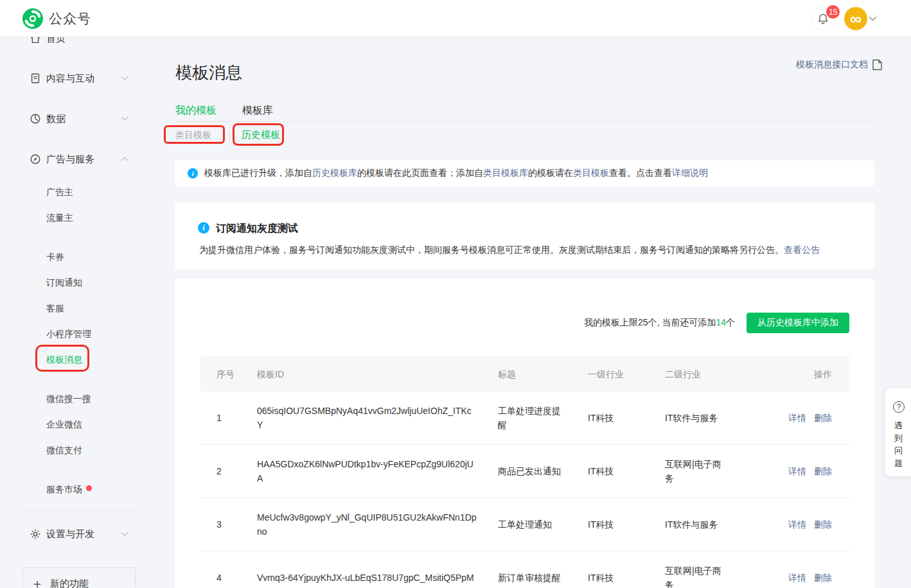 The width and height of the screenshot is (911, 588). I want to click on sidebar-item-template-message: 模板消息, so click(64, 360).